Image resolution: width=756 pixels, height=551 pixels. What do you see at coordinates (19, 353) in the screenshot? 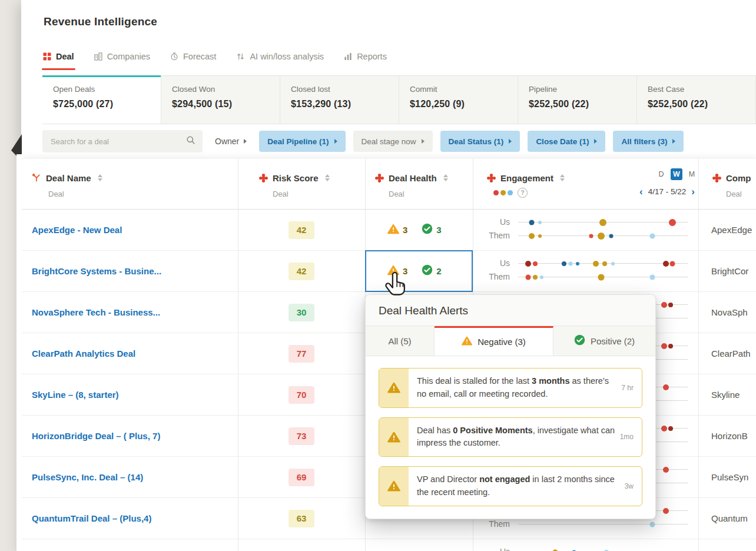
I see `page-curl-decoration` at bounding box center [19, 353].